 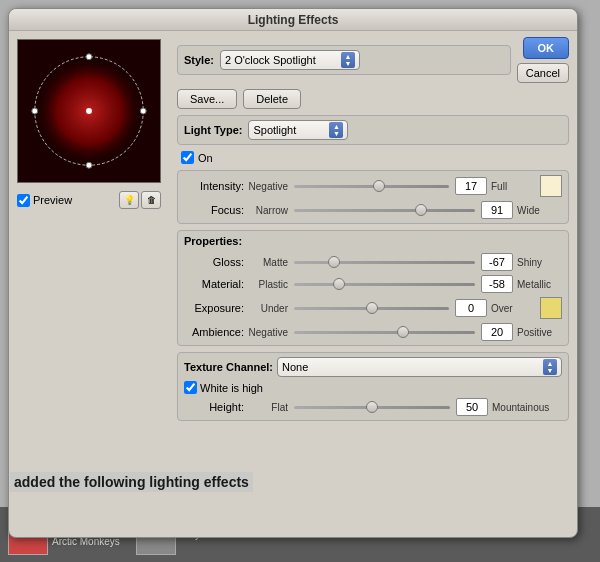 I want to click on ambience-row: Ambience: Negative 20 Positive, so click(x=373, y=332).